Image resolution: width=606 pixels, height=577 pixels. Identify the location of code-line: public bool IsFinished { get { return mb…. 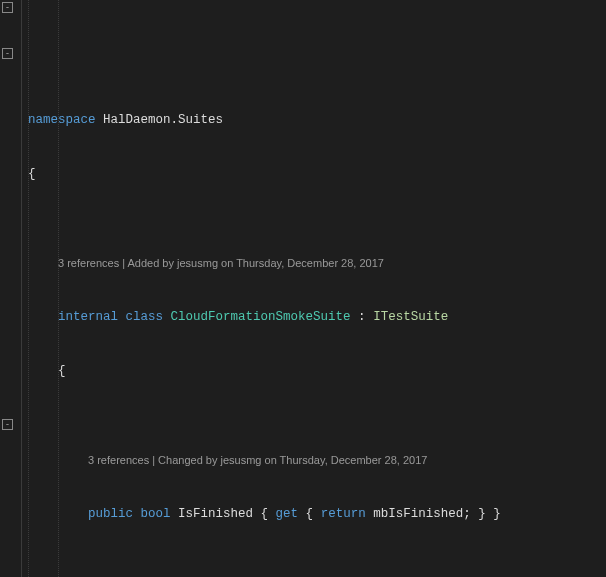
(317, 514).